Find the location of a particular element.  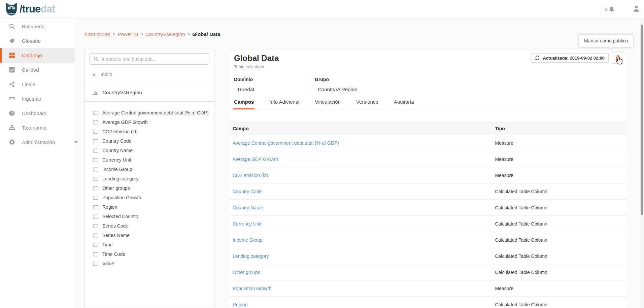

tree-field-item: Selected Country is located at coordinates (149, 216).